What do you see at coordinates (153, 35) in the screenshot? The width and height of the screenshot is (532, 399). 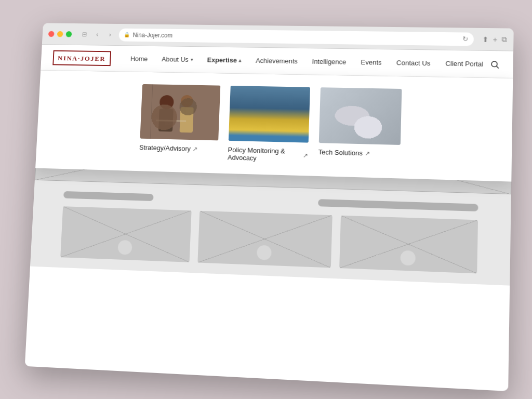 I see `url-text: Nina-Jojer.com` at bounding box center [153, 35].